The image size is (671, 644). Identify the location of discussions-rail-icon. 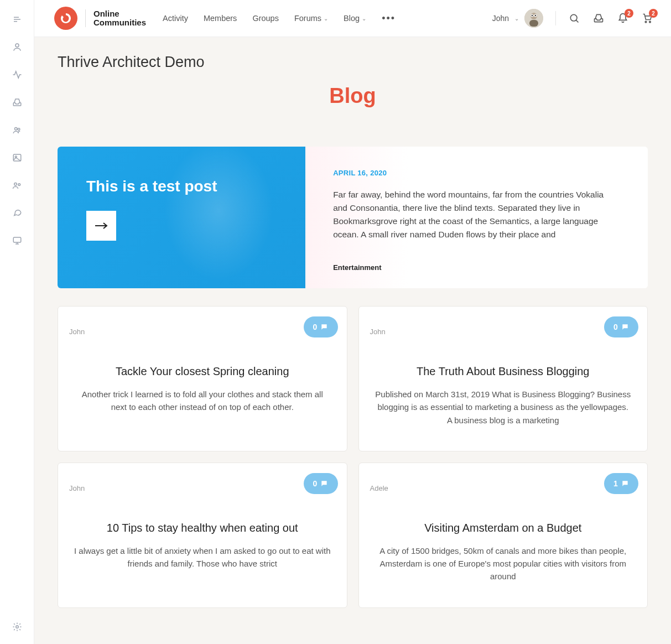
(17, 213).